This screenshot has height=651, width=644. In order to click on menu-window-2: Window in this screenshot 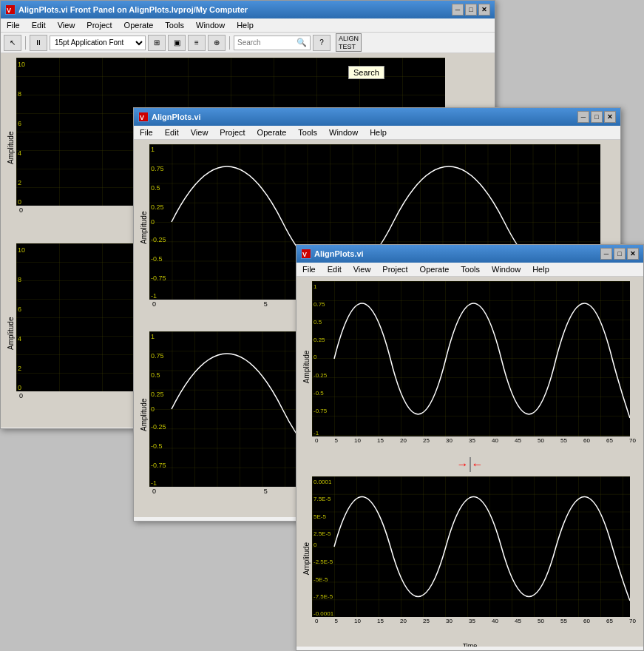, I will do `click(343, 132)`.